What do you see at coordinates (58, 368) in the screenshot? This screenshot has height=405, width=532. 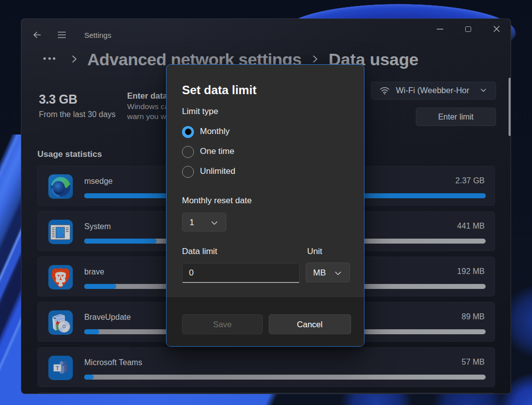 I see `svg-text: T` at bounding box center [58, 368].